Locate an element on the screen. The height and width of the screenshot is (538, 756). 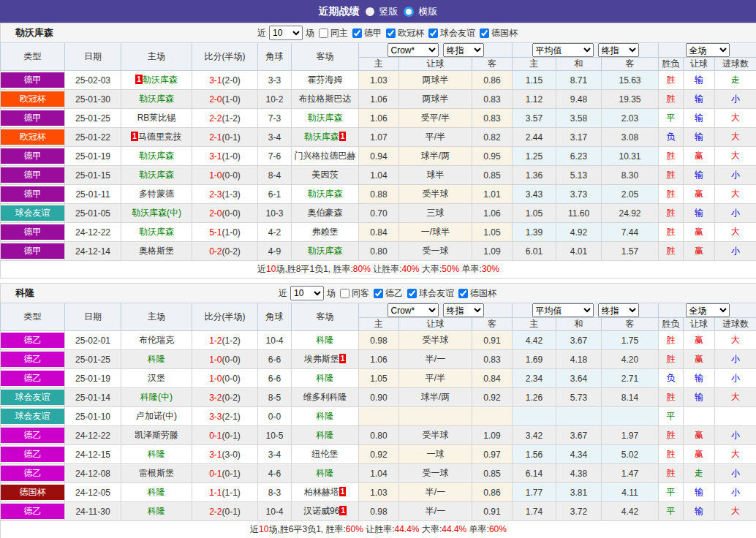
match-date: 24-12-14 is located at coordinates (94, 251).